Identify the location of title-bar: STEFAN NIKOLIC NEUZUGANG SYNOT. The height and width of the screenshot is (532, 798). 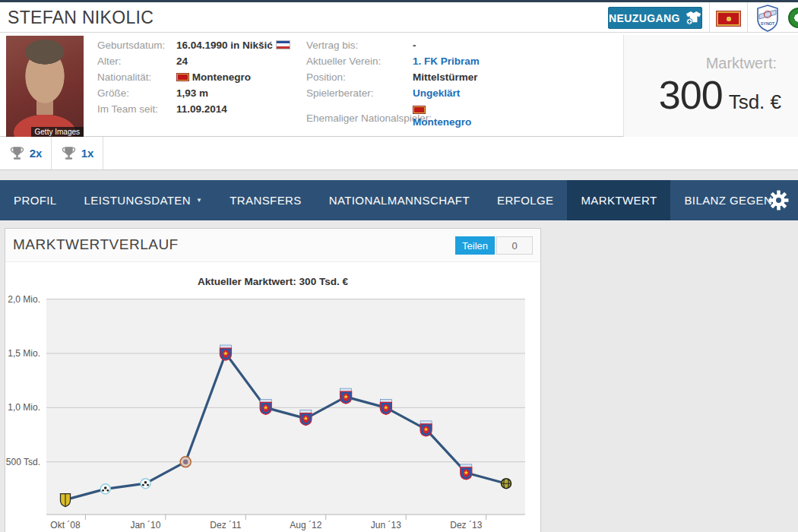
(399, 17).